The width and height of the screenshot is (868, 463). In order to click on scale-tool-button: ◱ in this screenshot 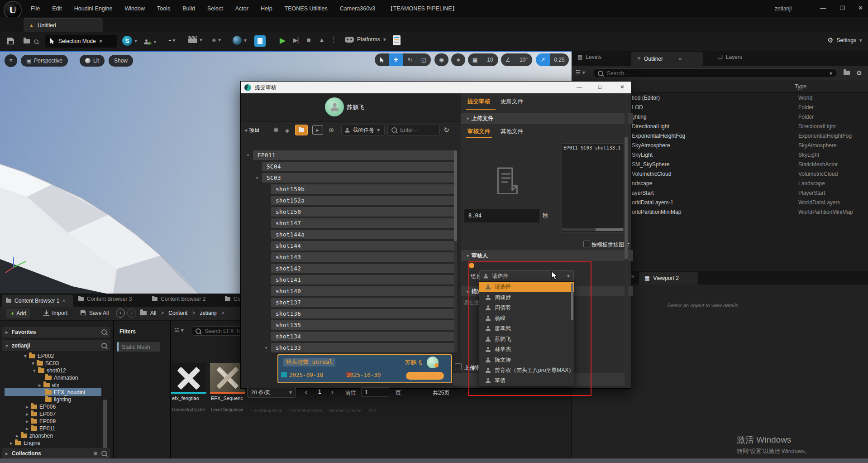, I will do `click(424, 60)`.